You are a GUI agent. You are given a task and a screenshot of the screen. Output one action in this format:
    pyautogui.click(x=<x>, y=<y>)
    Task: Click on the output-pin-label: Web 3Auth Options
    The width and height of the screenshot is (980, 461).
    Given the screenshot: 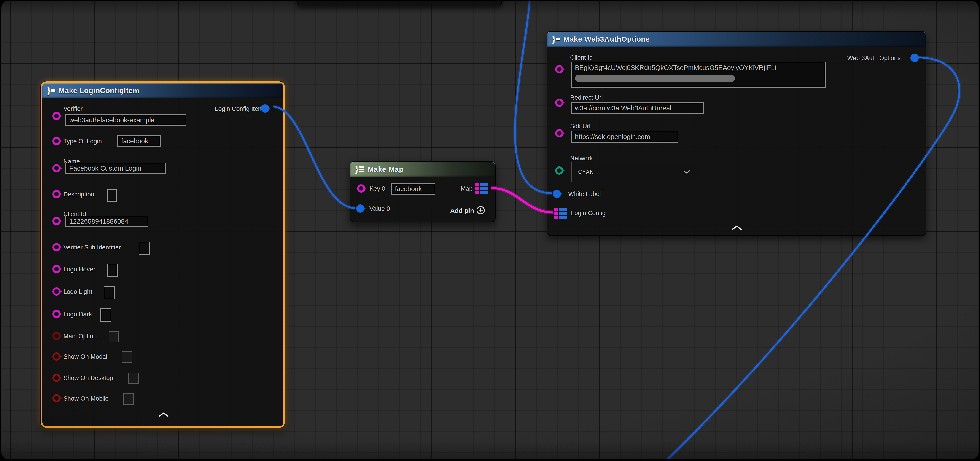 What is the action you would take?
    pyautogui.click(x=874, y=58)
    